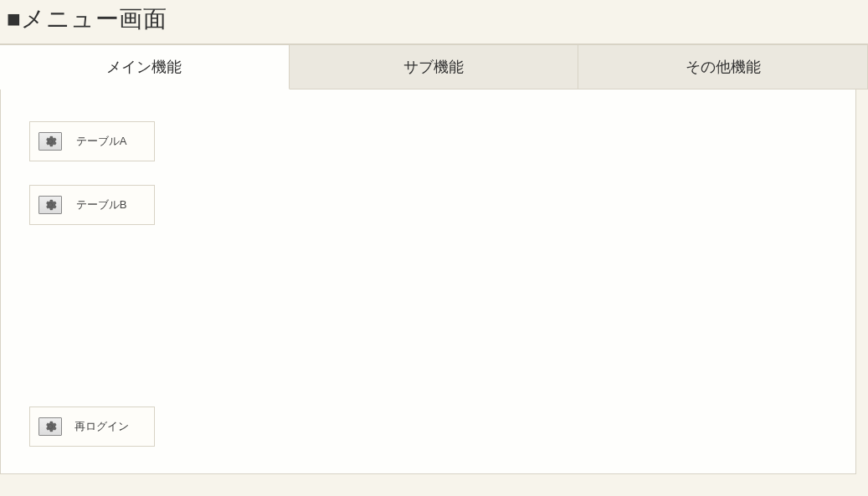 This screenshot has width=868, height=496. I want to click on relogin-label: 再ログイン, so click(104, 427).